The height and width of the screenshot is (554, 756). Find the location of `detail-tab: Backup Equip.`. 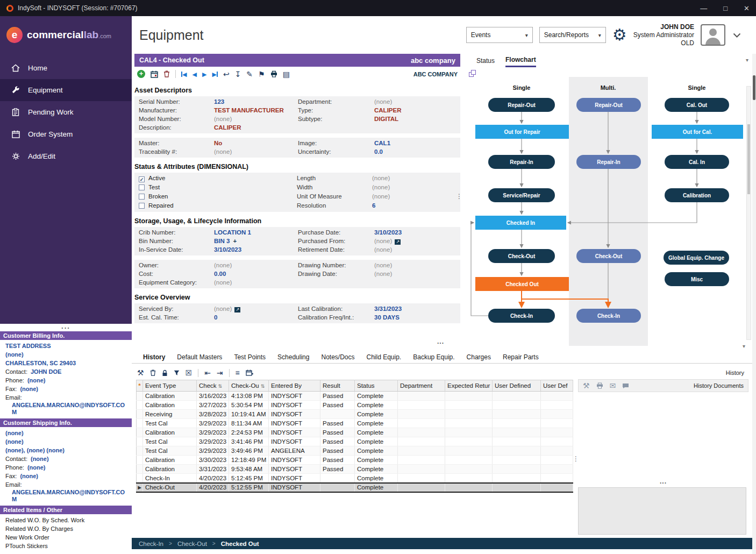

detail-tab: Backup Equip. is located at coordinates (433, 357).